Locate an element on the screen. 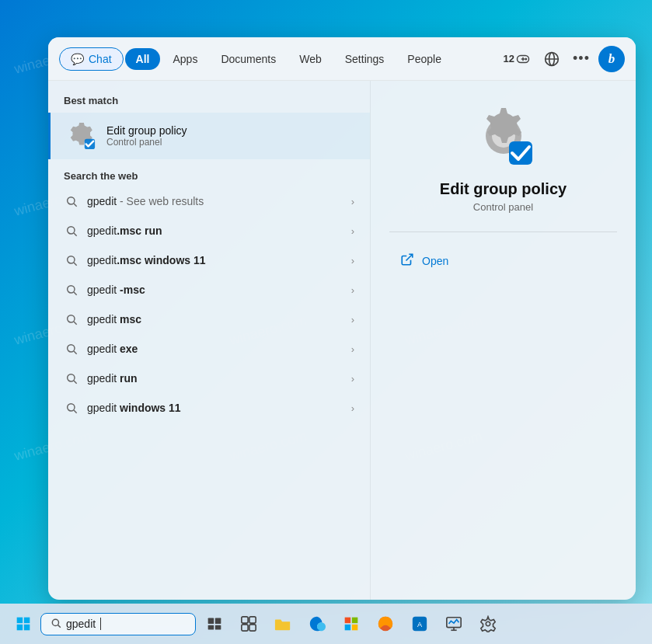 This screenshot has width=652, height=644. settings-icon is located at coordinates (488, 624).